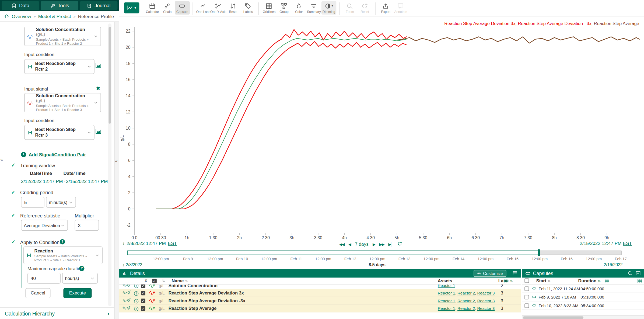  Describe the element at coordinates (167, 281) in the screenshot. I see `sort-icon: ⇅` at that location.